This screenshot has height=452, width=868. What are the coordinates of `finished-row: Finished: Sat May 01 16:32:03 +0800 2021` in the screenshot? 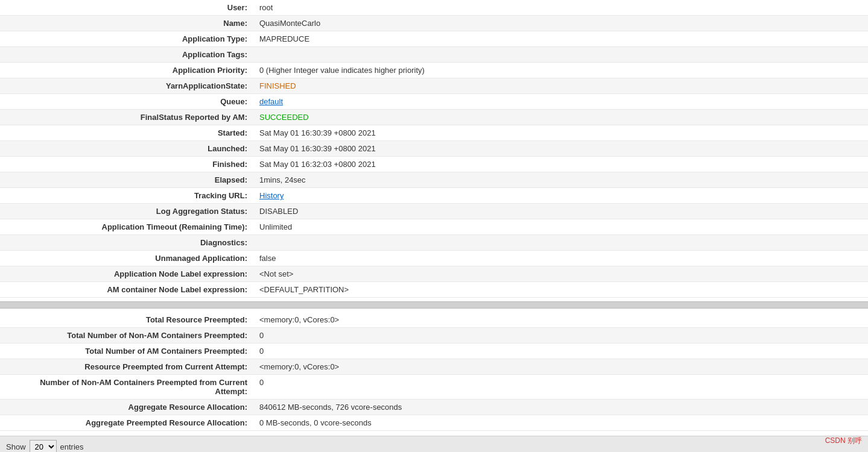 It's located at (434, 165).